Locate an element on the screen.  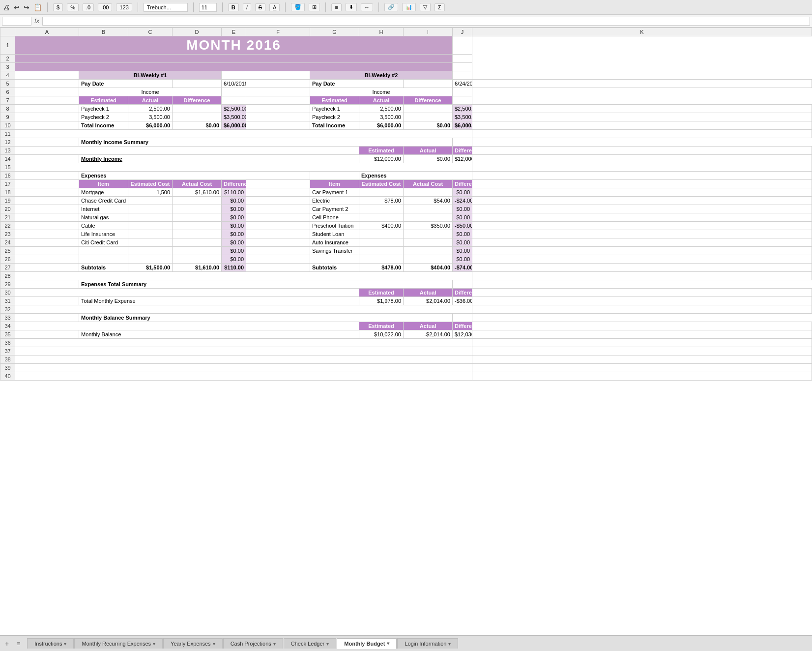
cell-k5 is located at coordinates (642, 84).